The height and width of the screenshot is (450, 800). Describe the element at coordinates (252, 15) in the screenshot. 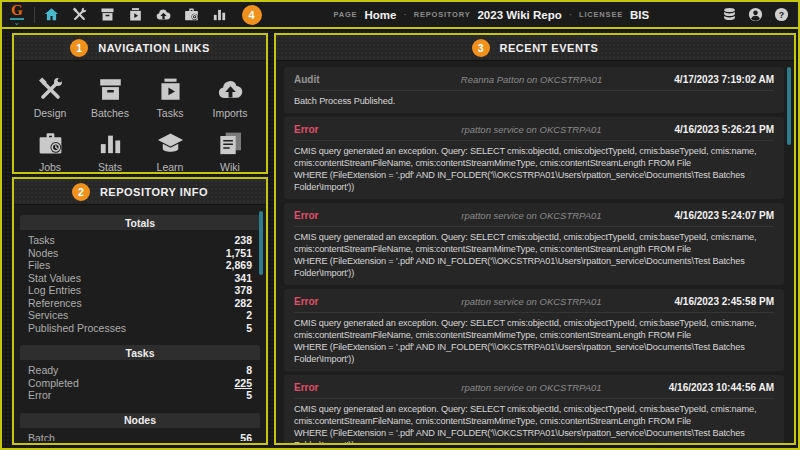

I see `annotation-badge-4: 4` at that location.